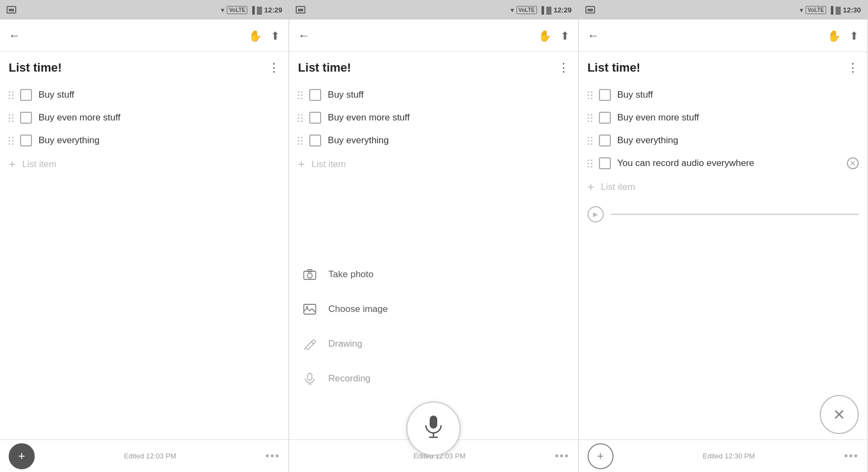  What do you see at coordinates (433, 164) in the screenshot?
I see `add-item-row-2: + List item` at bounding box center [433, 164].